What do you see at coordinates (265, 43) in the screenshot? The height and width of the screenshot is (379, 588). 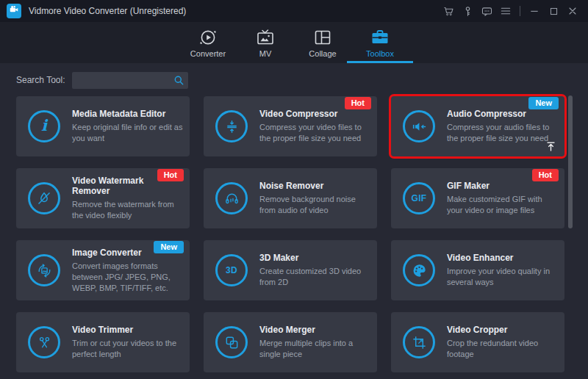 I see `tab-mv: MV` at bounding box center [265, 43].